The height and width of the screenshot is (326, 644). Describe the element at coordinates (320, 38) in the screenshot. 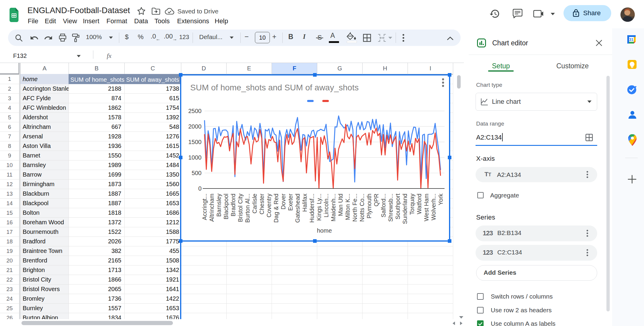

I see `svg-text: S` at that location.